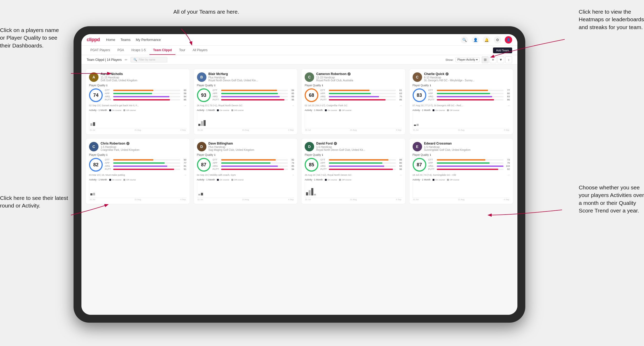 The height and width of the screenshot is (346, 644). Describe the element at coordinates (104, 60) in the screenshot. I see `team-title: Team Clippd | 14 Players` at that location.